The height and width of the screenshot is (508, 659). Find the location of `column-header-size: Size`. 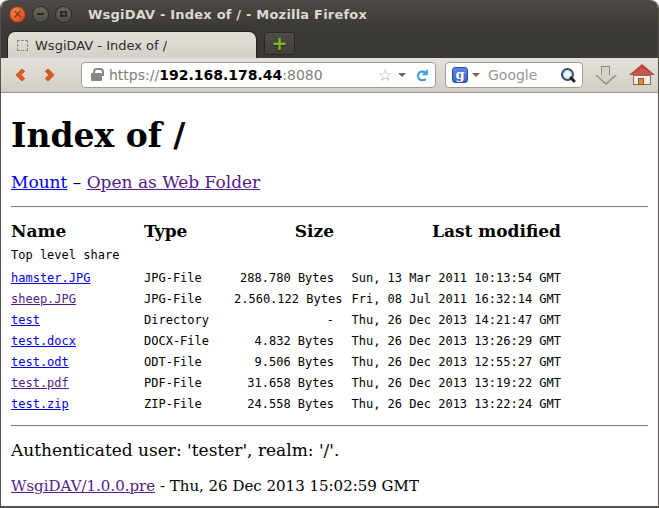

column-header-size: Size is located at coordinates (284, 232).